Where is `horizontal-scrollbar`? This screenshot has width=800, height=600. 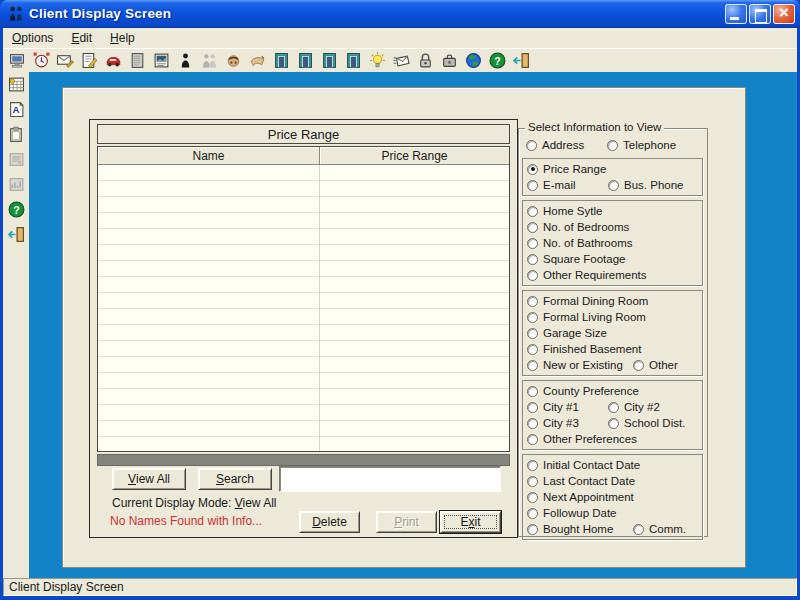 horizontal-scrollbar is located at coordinates (304, 460).